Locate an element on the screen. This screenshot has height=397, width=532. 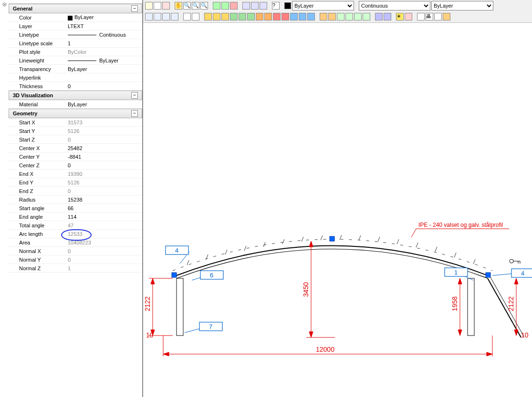
property-value: 25482 is located at coordinates (104, 148).